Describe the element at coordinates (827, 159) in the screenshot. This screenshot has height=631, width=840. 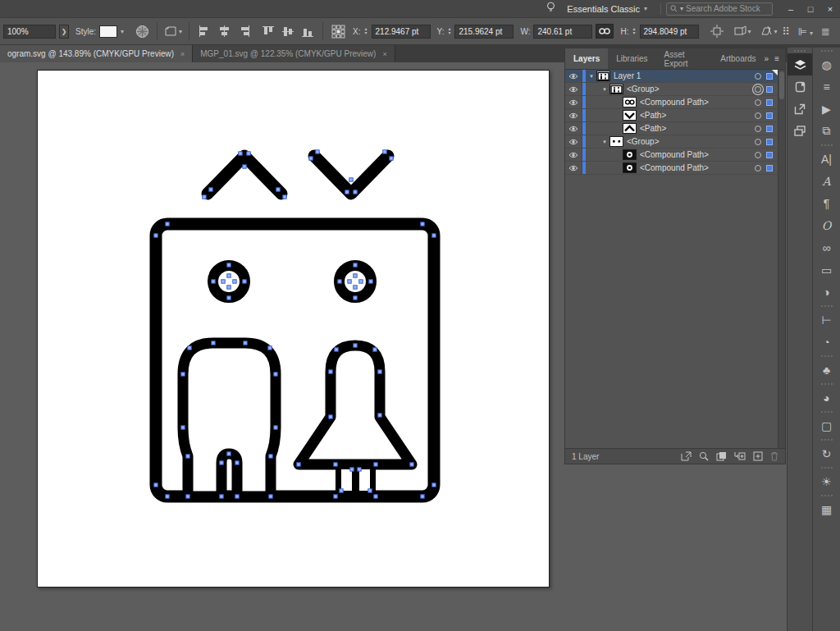
I see `panel-icon-4: A|` at that location.